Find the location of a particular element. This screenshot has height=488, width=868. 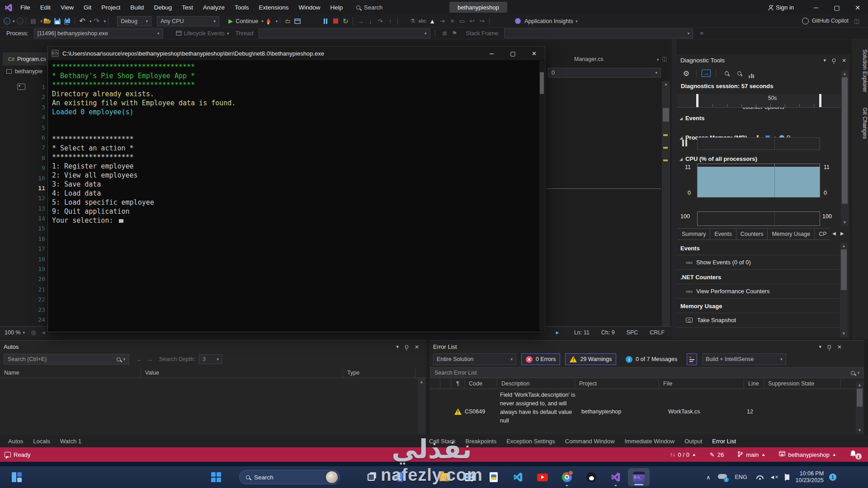

menu-item: Git is located at coordinates (88, 7).